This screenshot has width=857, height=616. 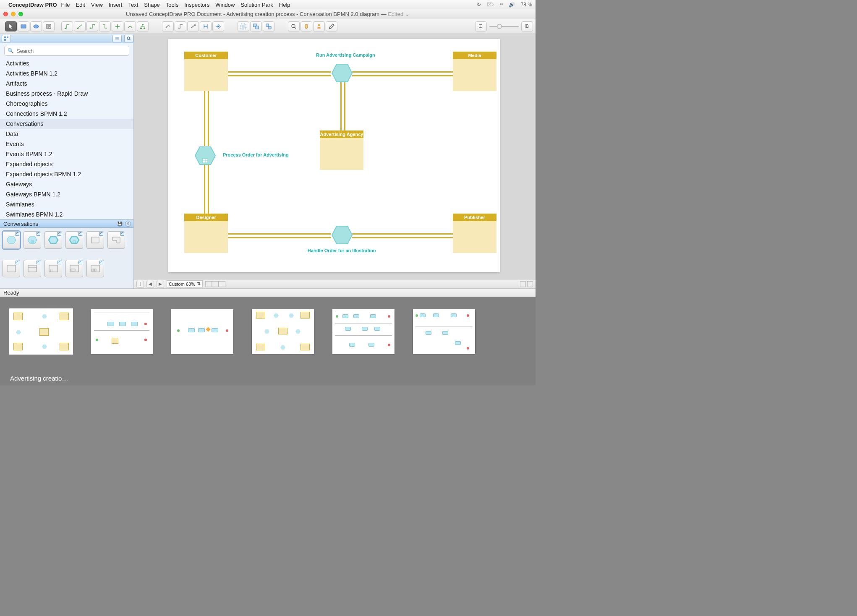 I want to click on page-pause-button: ‖, so click(x=140, y=284).